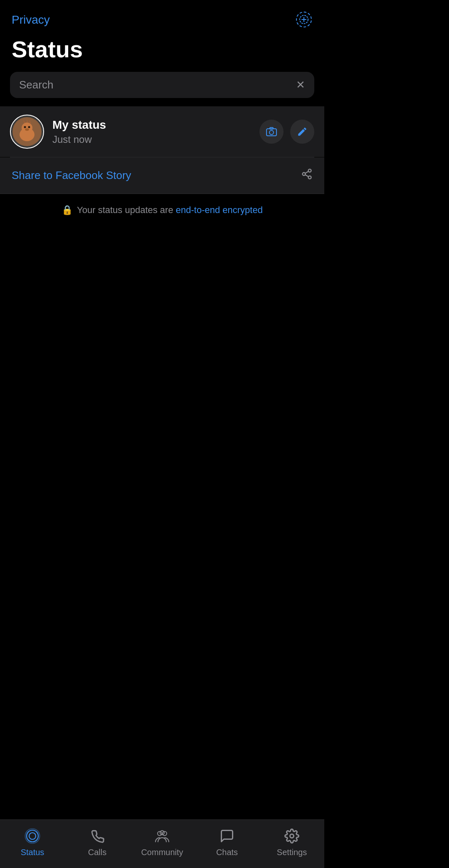  What do you see at coordinates (162, 175) in the screenshot?
I see `facebook-share: Share to Facebook Story` at bounding box center [162, 175].